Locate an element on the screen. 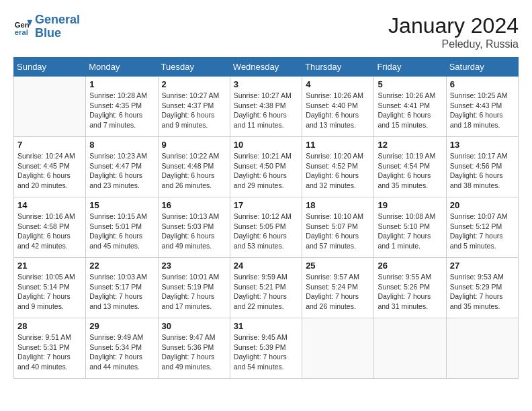 This screenshot has width=532, height=411. calendar-cell: 25Sunrise: 9:57 AMSunset: 5:24 PMDayligh… is located at coordinates (339, 288).